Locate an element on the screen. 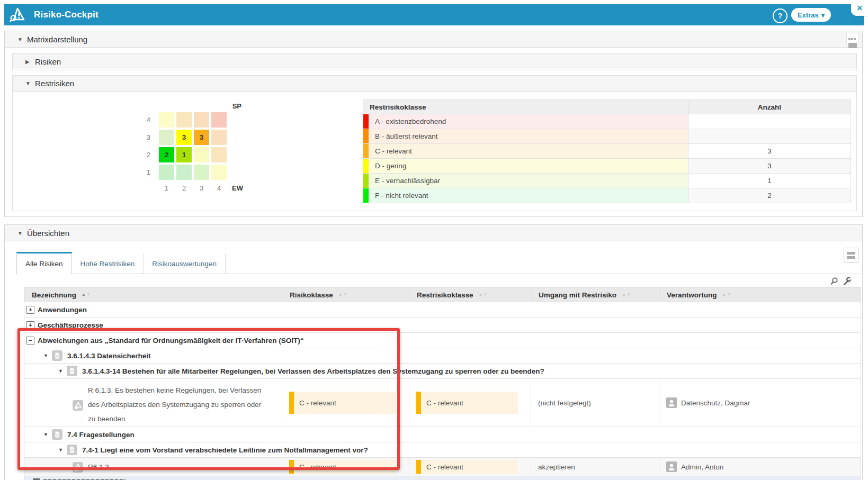 This screenshot has width=868, height=480. column-header-bezeichnung: Bezeichnung ▲▼ is located at coordinates (153, 295).